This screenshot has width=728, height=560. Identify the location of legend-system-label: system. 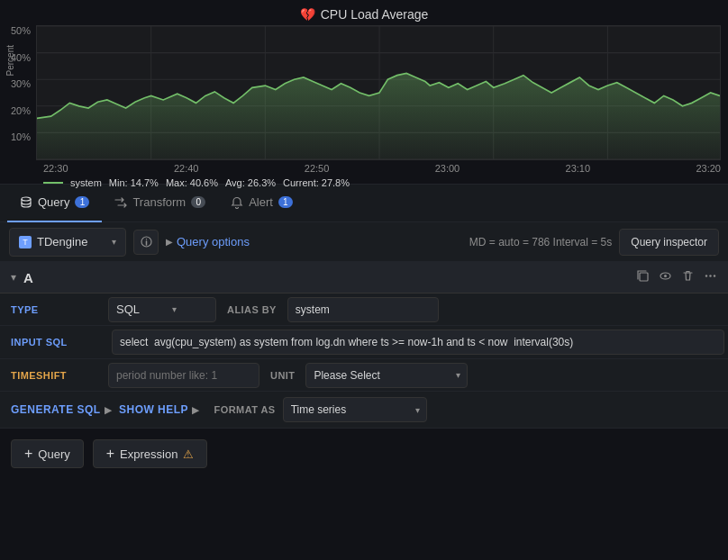
(86, 183).